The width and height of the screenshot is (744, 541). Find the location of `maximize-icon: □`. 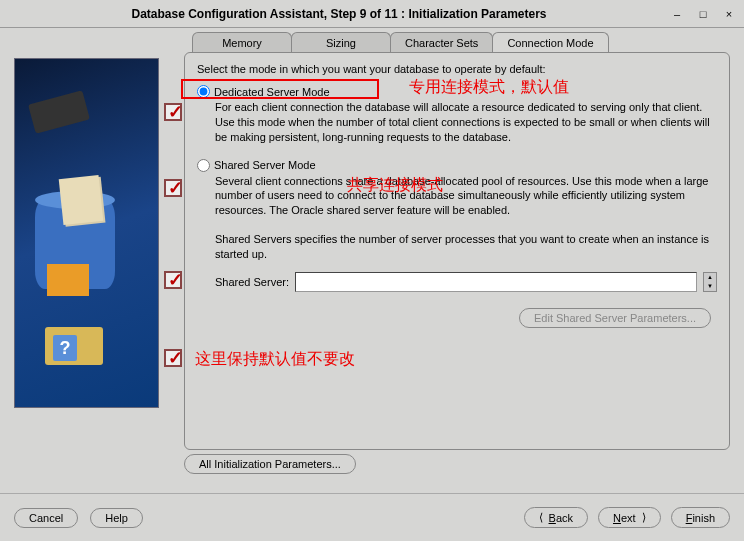

maximize-icon: □ is located at coordinates (703, 14).